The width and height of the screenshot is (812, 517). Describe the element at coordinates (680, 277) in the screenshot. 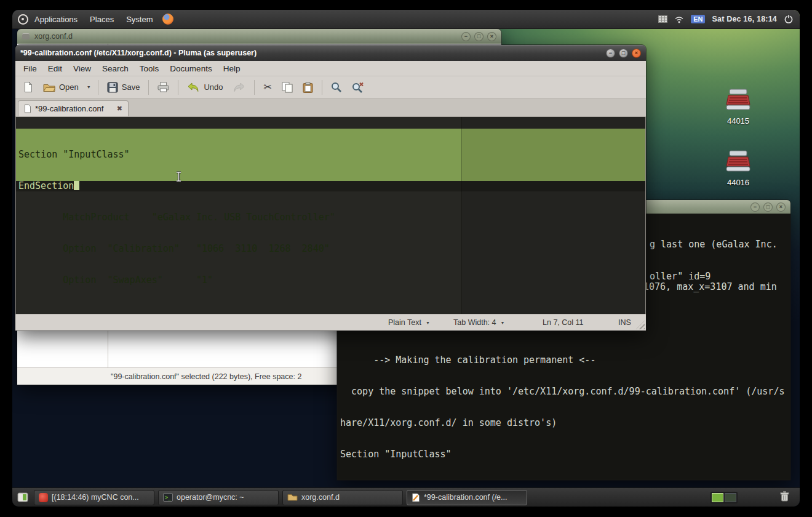

I see `terminal-text-fragment: oller" id=9` at that location.